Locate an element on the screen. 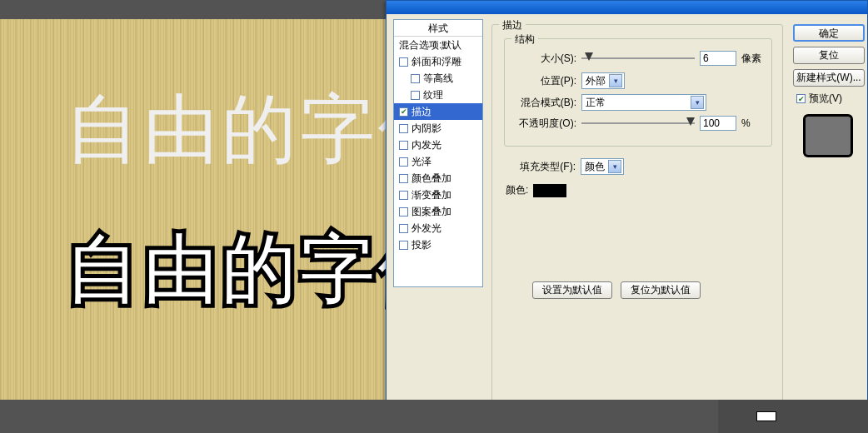  panel-swatch is located at coordinates (766, 416).